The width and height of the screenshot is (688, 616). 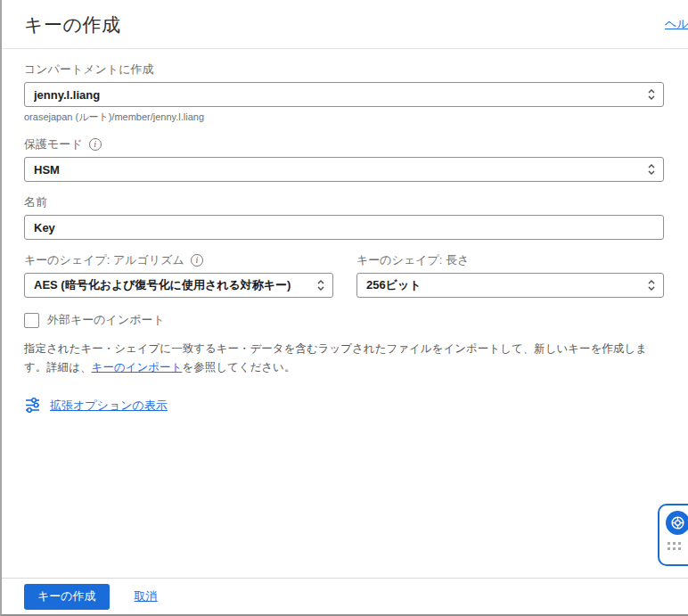 What do you see at coordinates (344, 320) in the screenshot?
I see `import-external-key-row: 外部キーのインポート` at bounding box center [344, 320].